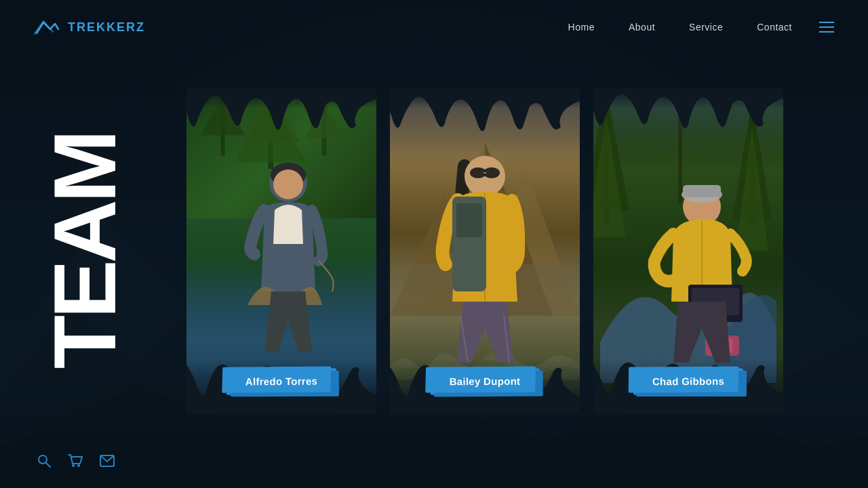 The image size is (868, 488). I want to click on card3-brush-top, so click(688, 121).